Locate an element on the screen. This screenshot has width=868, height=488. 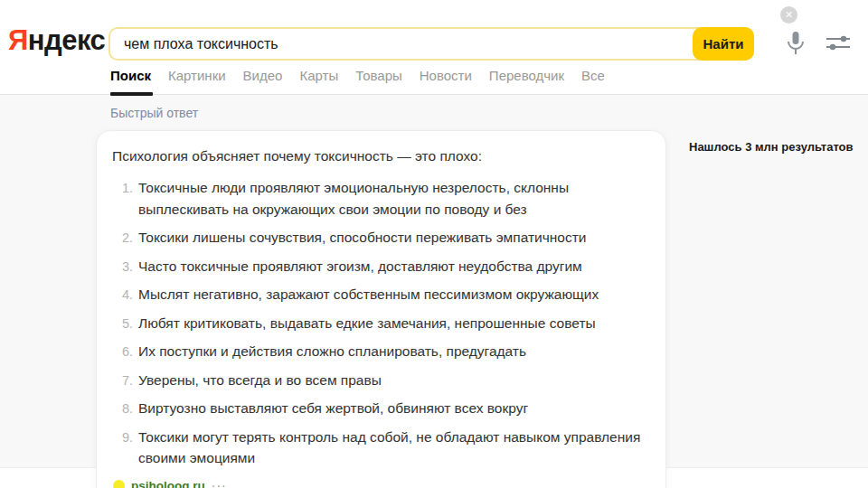
tab-video: Видео is located at coordinates (263, 81).